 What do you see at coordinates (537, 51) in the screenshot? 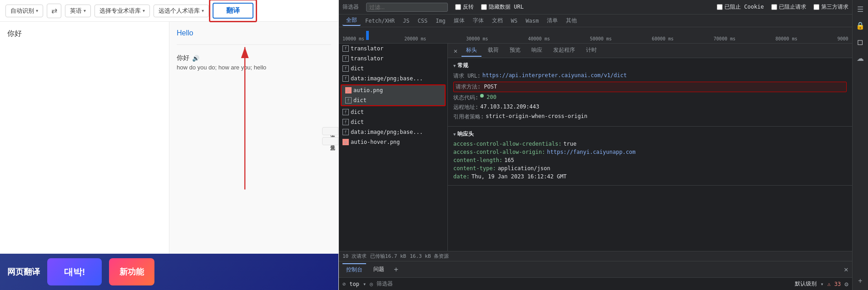
I see `htab-response: 响应` at bounding box center [537, 51].